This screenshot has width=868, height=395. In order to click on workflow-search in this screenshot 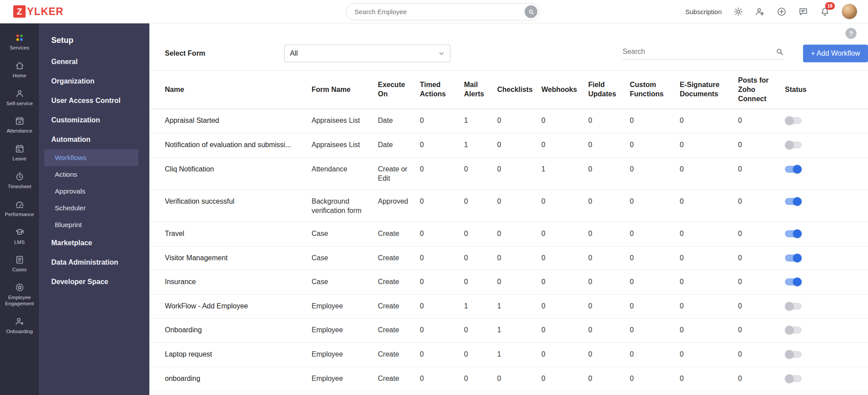, I will do `click(703, 53)`.